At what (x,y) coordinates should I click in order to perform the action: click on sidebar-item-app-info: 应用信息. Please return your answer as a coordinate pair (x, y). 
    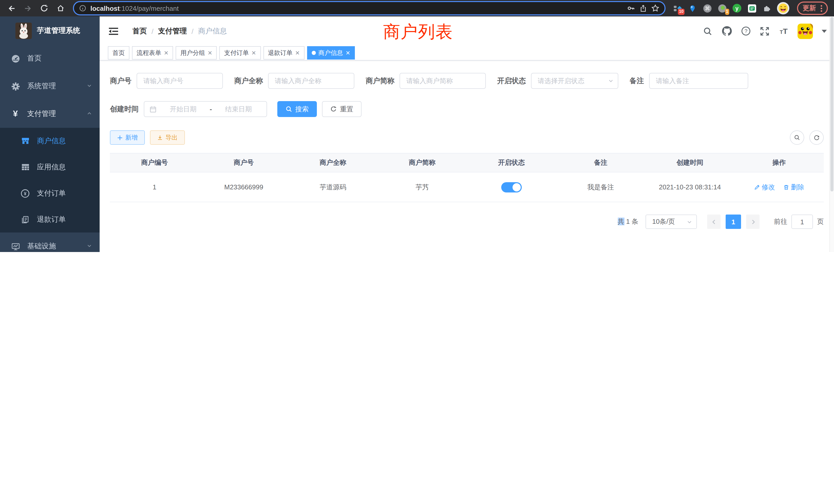
    Looking at the image, I should click on (50, 167).